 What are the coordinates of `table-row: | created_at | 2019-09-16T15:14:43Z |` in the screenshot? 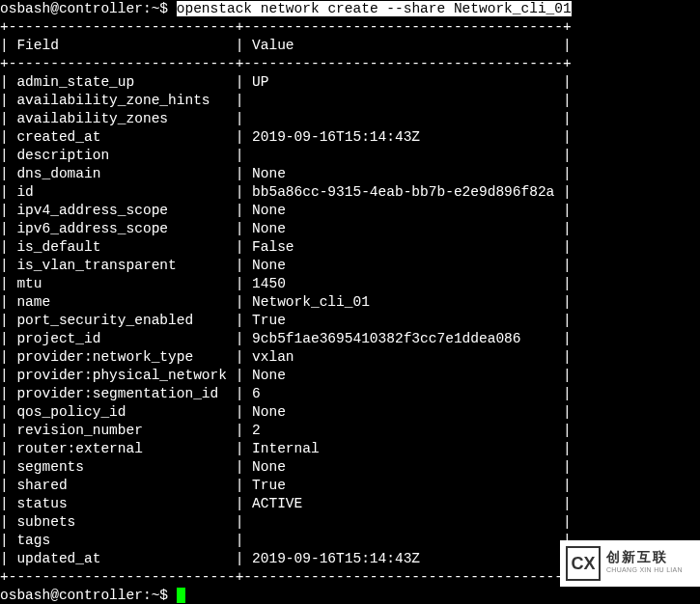 It's located at (350, 137).